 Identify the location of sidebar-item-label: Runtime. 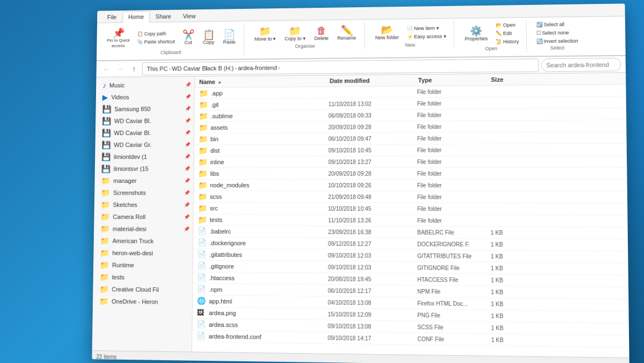
(150, 266).